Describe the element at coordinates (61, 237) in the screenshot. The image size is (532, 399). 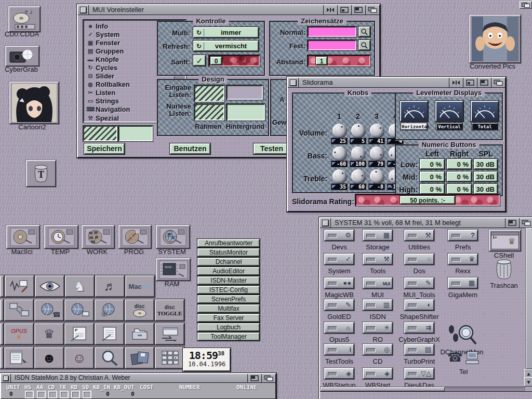
I see `desktop-icon-temp` at that location.